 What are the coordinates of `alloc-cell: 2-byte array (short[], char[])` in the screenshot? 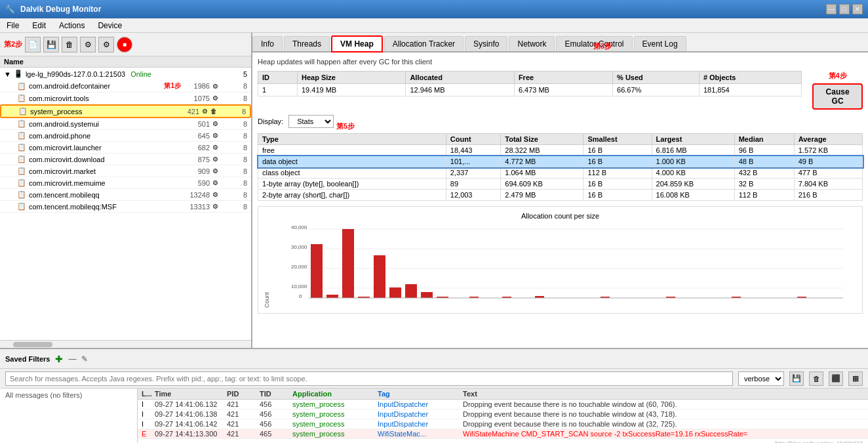 It's located at (353, 196).